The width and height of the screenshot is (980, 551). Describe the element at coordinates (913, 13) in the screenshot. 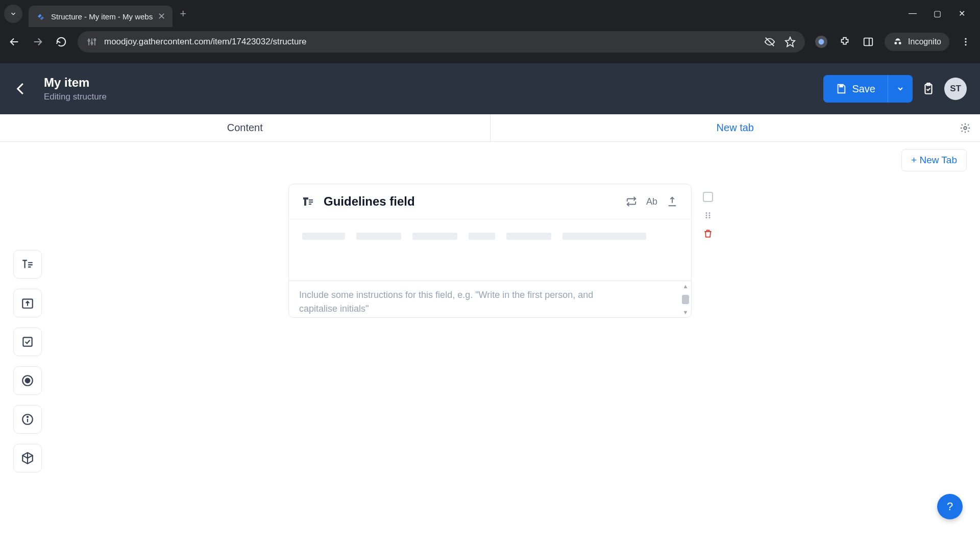

I see `minimize-icon: ―` at that location.